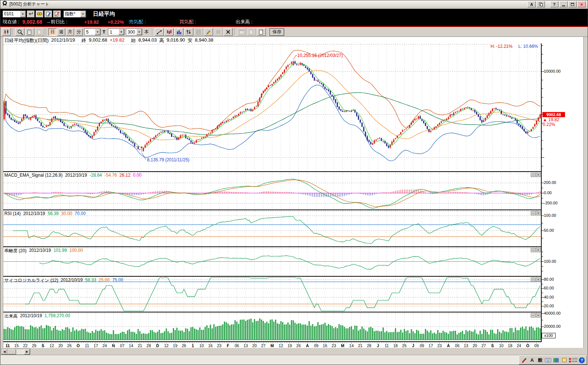  I want to click on from-low-stat: L: 10.66%, so click(528, 46).